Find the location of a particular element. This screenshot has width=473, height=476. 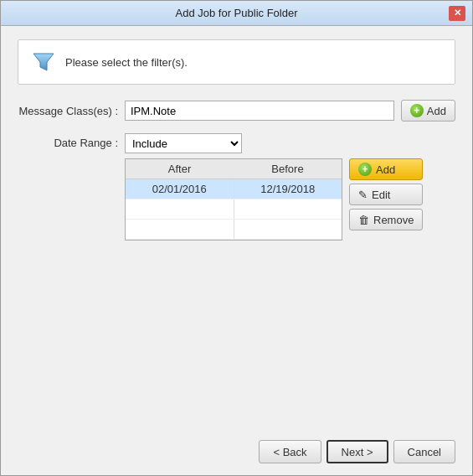

edit-date-button: ✎ Edit is located at coordinates (386, 194).